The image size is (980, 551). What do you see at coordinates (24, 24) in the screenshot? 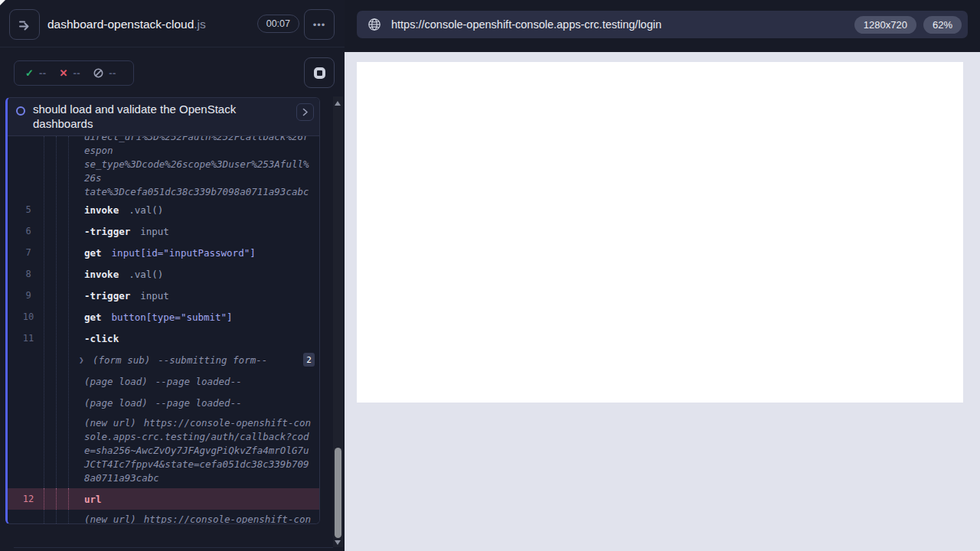
I see `specs-list-toggle-button` at bounding box center [24, 24].